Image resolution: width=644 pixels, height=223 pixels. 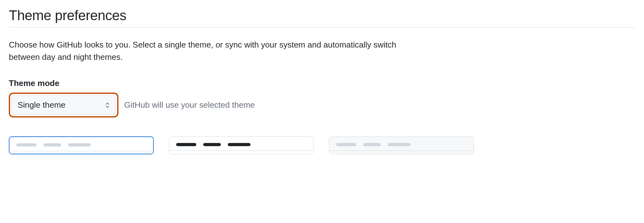 What do you see at coordinates (401, 146) in the screenshot?
I see `theme-card-light-alt` at bounding box center [401, 146].